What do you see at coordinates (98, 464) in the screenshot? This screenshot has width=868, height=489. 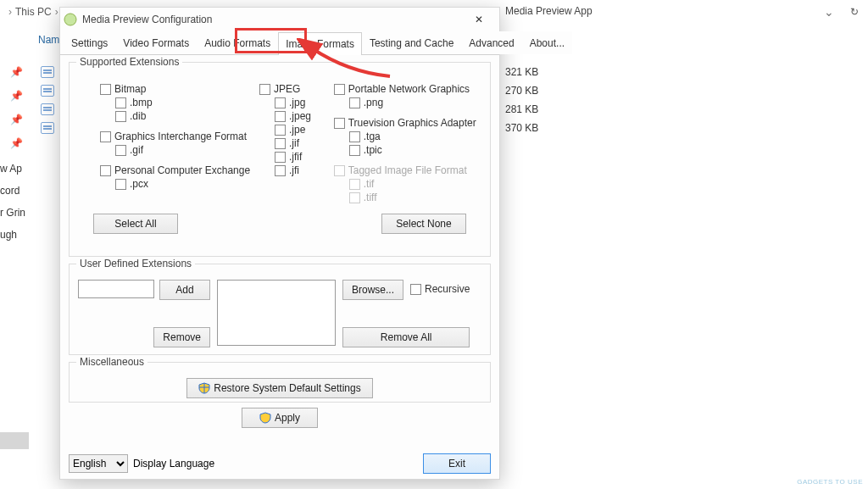 I see `language-select: English` at bounding box center [98, 464].